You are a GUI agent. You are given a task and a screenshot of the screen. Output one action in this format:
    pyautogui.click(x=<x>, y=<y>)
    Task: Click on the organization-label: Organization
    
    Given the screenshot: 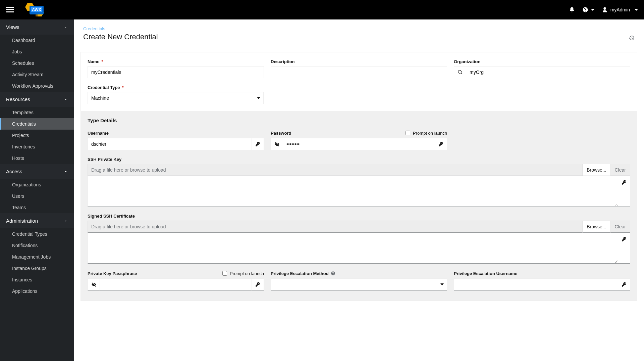 What is the action you would take?
    pyautogui.click(x=542, y=62)
    